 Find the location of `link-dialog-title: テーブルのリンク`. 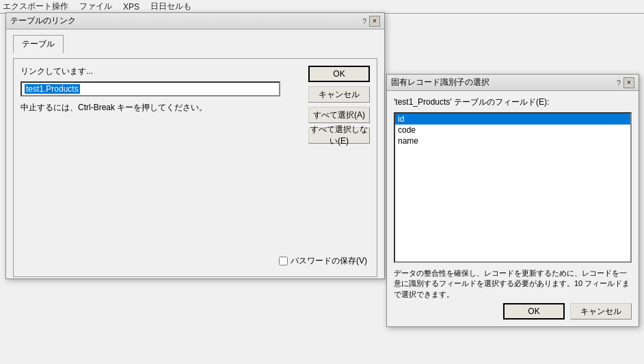

link-dialog-title: テーブルのリンク is located at coordinates (43, 21).